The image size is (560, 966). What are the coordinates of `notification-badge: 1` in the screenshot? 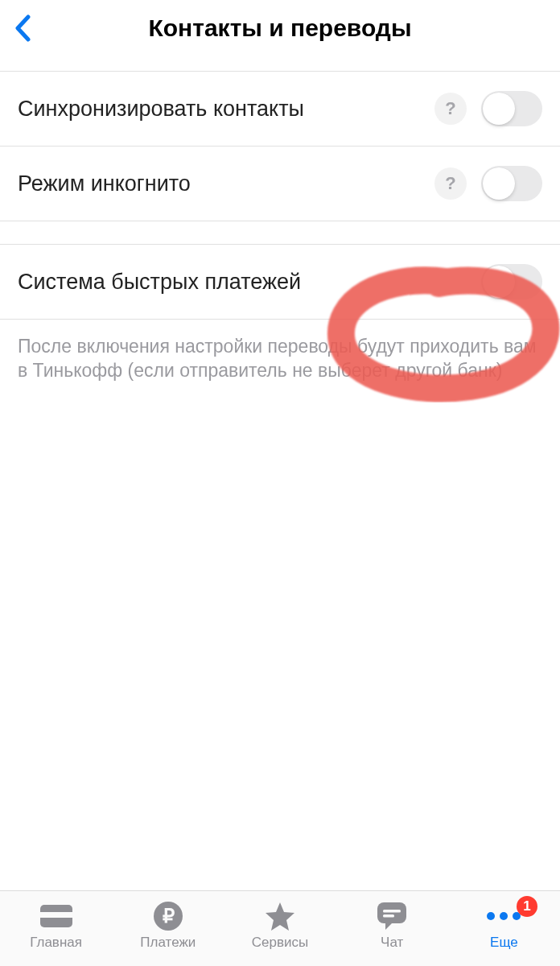 It's located at (527, 906).